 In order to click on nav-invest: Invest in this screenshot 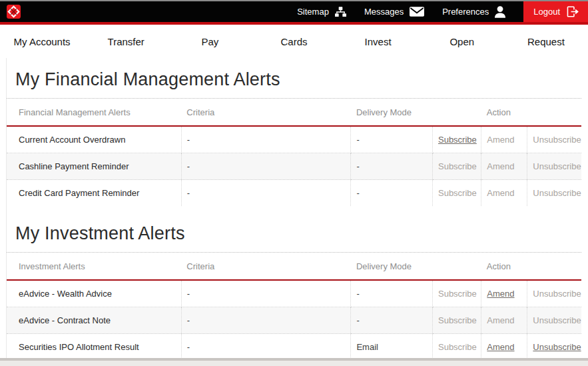, I will do `click(378, 41)`.